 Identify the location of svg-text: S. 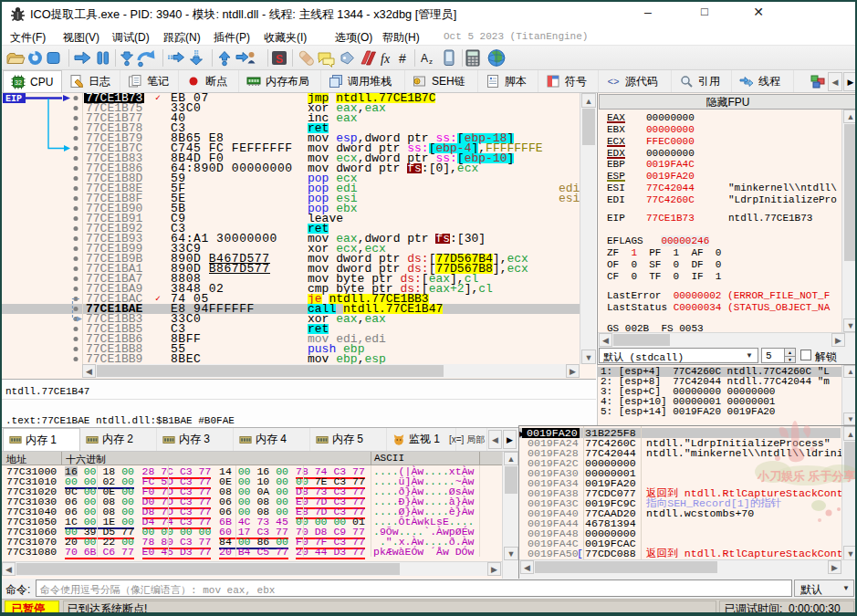
(279, 59).